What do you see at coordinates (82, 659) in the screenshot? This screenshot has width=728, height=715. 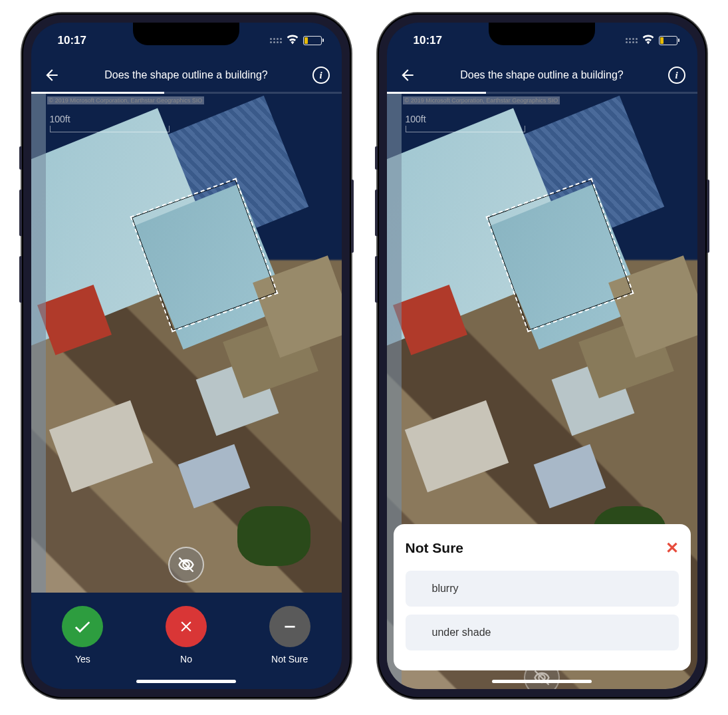 I see `yes-label: Yes` at bounding box center [82, 659].